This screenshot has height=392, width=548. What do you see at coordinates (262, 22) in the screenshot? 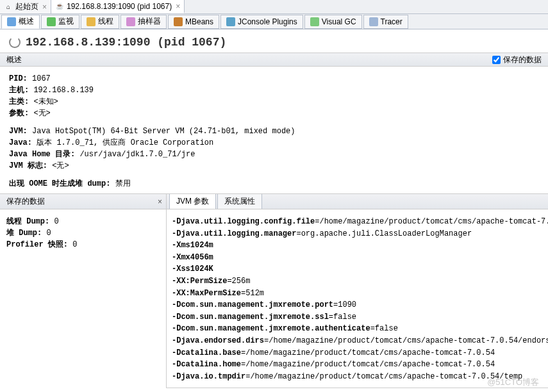
I see `tab-jconsole: JConsole Plugins` at bounding box center [262, 22].